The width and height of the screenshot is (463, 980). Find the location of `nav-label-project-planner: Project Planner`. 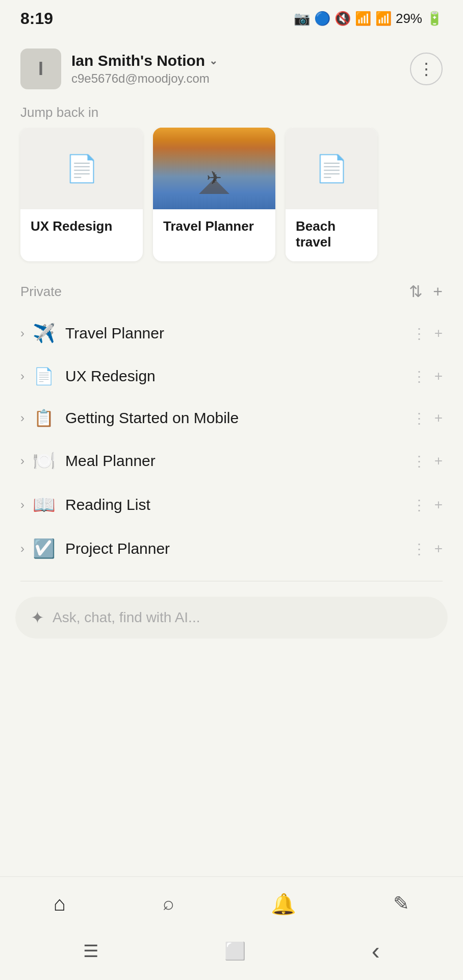

nav-label-project-planner: Project Planner is located at coordinates (239, 549).